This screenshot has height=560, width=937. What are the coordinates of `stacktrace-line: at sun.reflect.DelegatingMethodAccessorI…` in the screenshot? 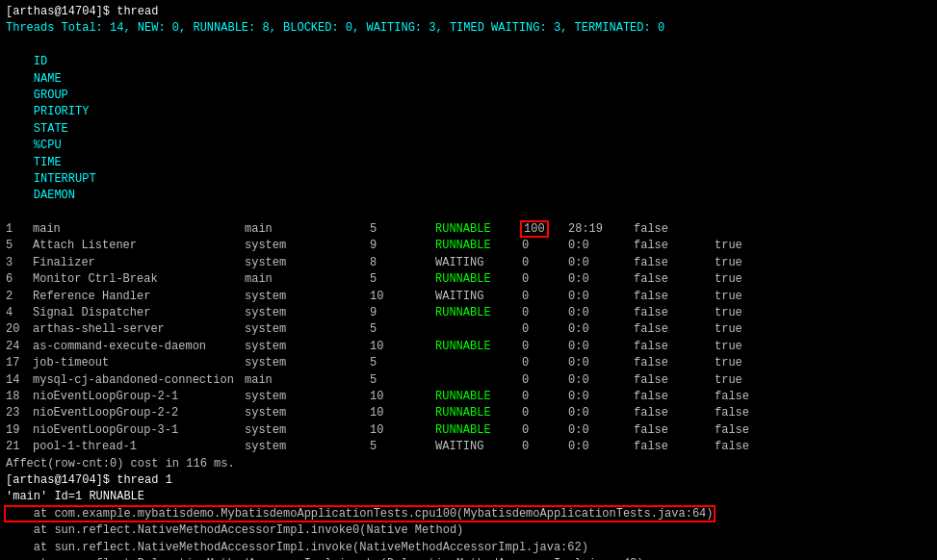 It's located at (468, 558).